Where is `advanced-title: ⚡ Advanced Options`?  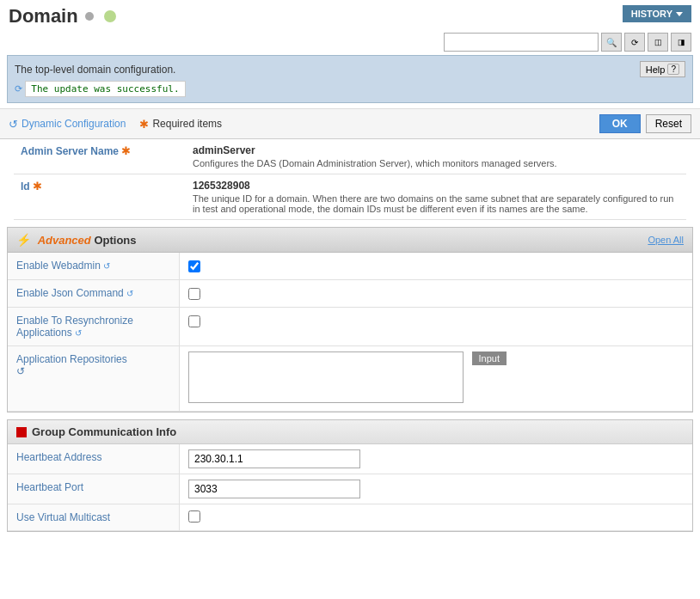
advanced-title: ⚡ Advanced Options is located at coordinates (77, 240).